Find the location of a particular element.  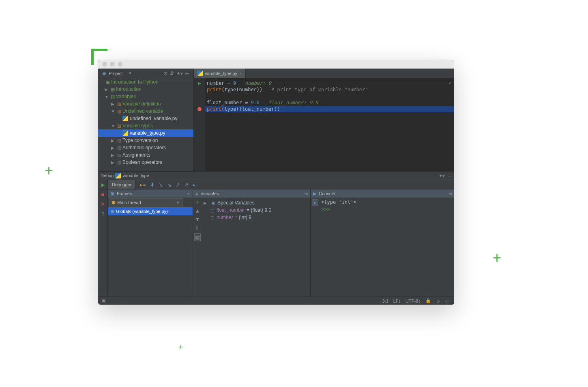

tree-root: ▣Introduction to Python is located at coordinates (146, 82).